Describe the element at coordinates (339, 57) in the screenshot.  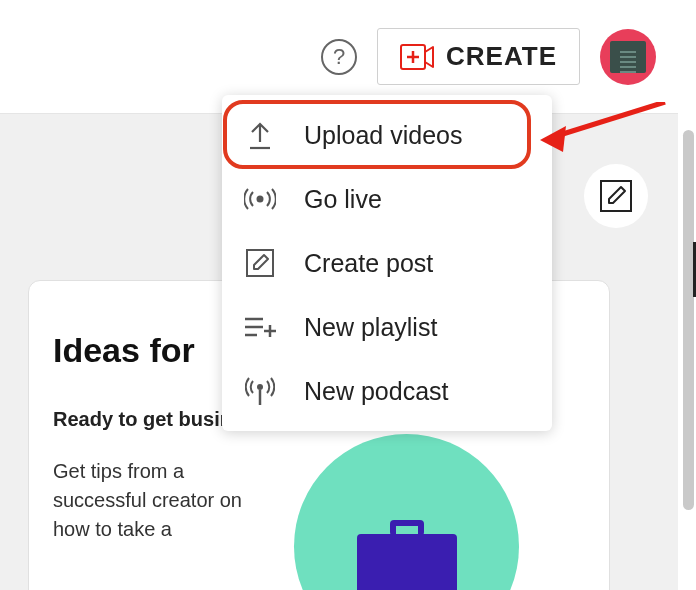
I see `help-icon: ?` at that location.